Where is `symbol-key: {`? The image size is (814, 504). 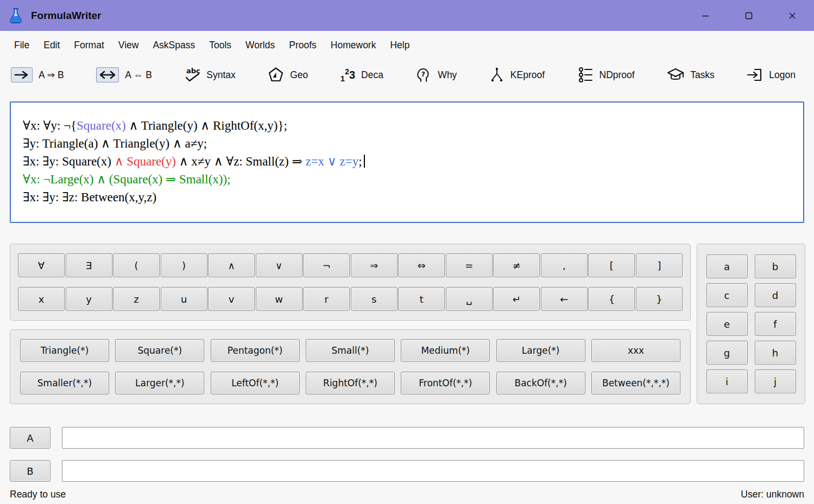
symbol-key: { is located at coordinates (611, 299).